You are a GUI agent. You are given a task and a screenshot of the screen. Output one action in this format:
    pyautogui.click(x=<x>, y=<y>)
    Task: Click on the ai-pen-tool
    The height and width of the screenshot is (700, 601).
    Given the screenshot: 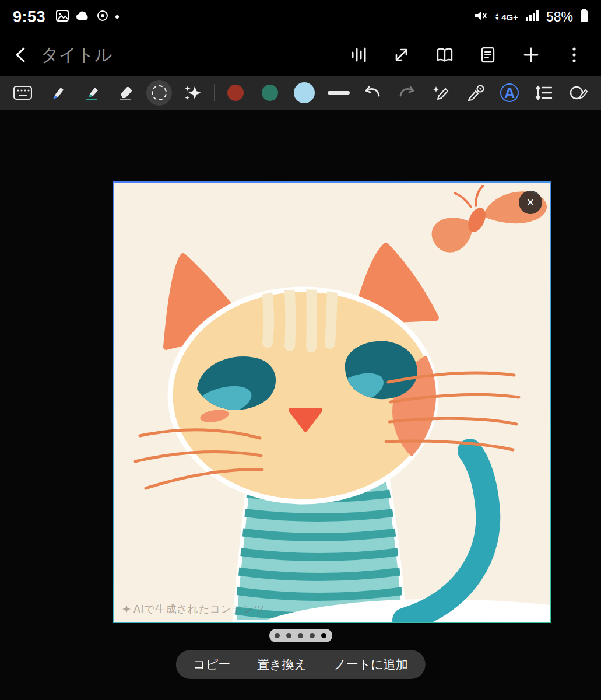 What is the action you would take?
    pyautogui.click(x=441, y=93)
    